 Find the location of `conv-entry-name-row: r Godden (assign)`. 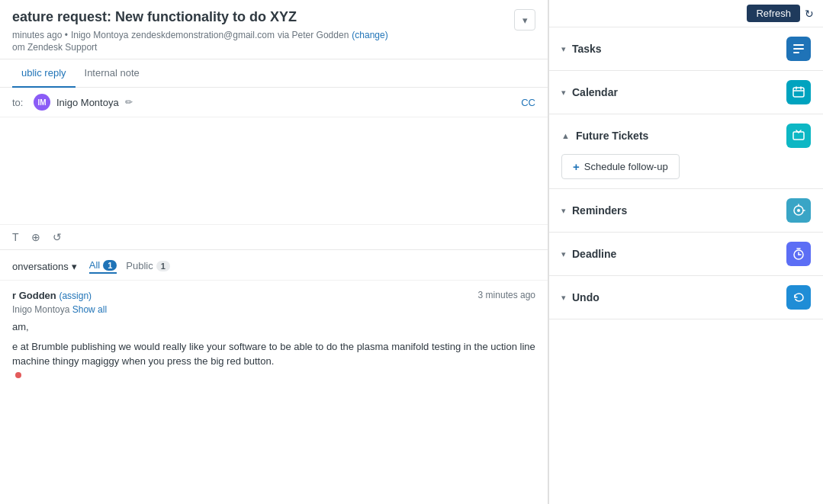

conv-entry-name-row: r Godden (assign) is located at coordinates (52, 296).